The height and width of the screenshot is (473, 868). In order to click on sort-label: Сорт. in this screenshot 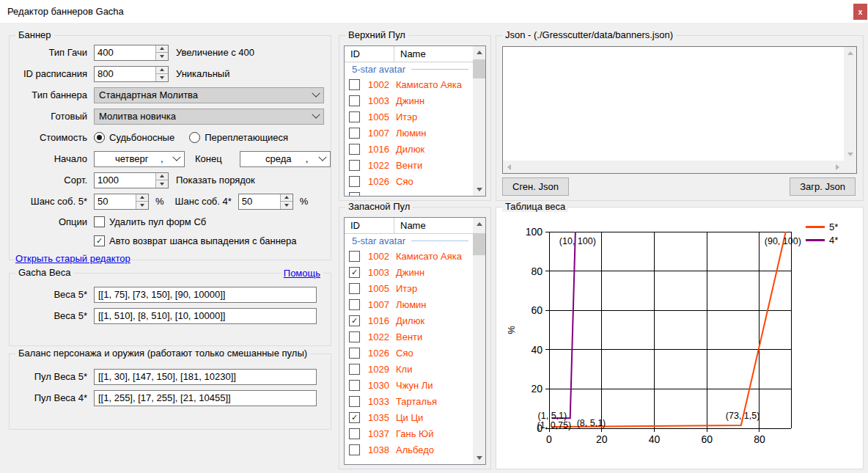, I will do `click(50, 180)`.